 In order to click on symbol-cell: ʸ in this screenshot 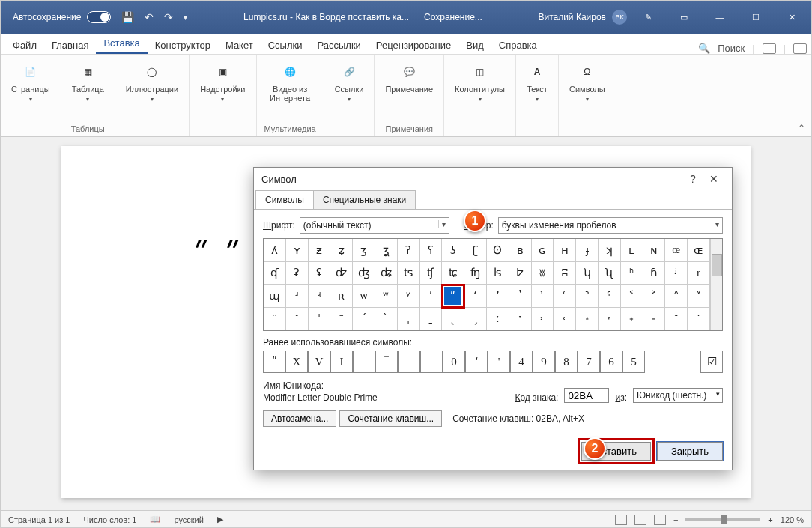, I will do `click(409, 297)`.